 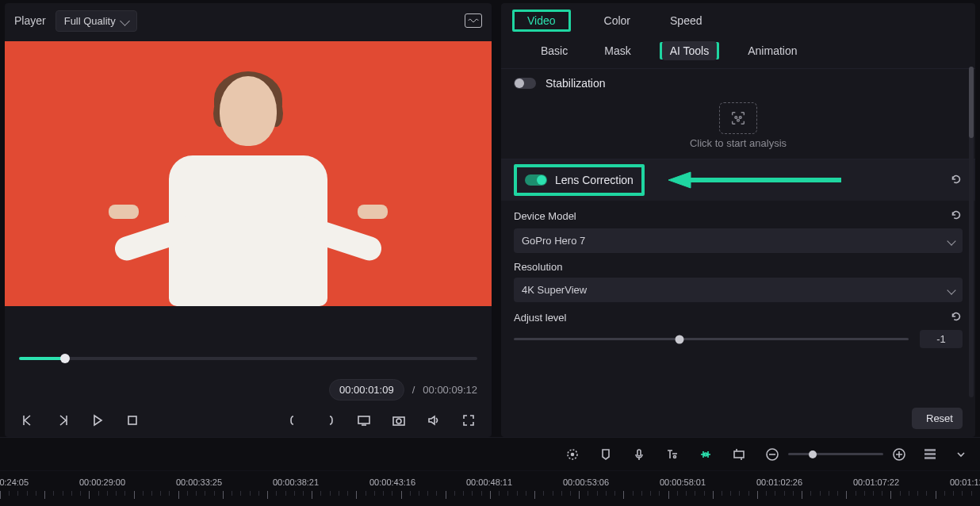 What do you see at coordinates (469, 420) in the screenshot?
I see `fullscreen-button` at bounding box center [469, 420].